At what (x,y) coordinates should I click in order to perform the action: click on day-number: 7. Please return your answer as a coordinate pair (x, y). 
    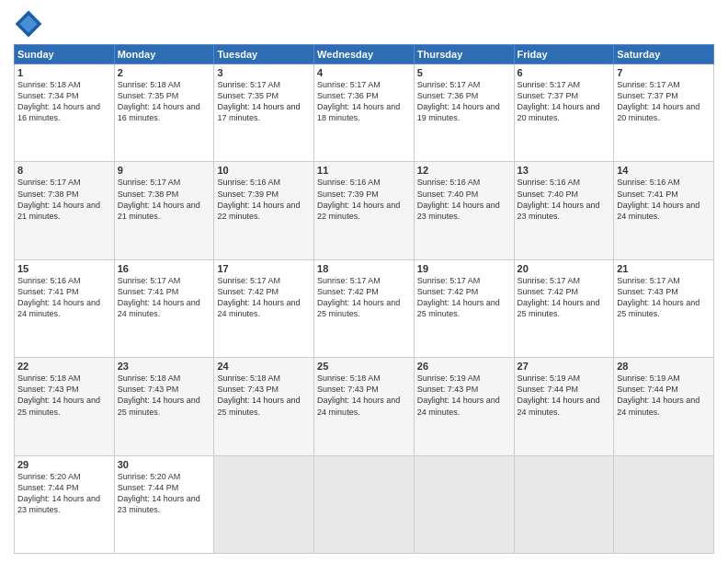
    Looking at the image, I should click on (664, 73).